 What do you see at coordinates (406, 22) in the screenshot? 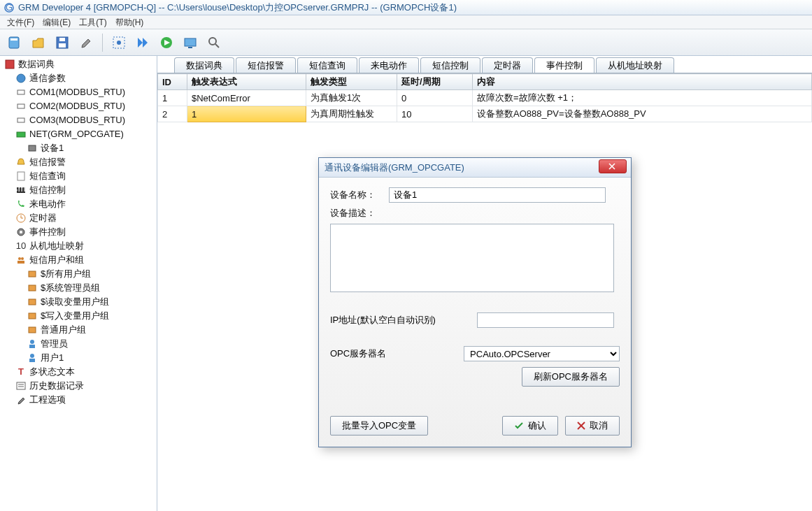
I see `menubar: 文件(F) 编辑(E) 工具(T) 帮助(H)` at bounding box center [406, 22].